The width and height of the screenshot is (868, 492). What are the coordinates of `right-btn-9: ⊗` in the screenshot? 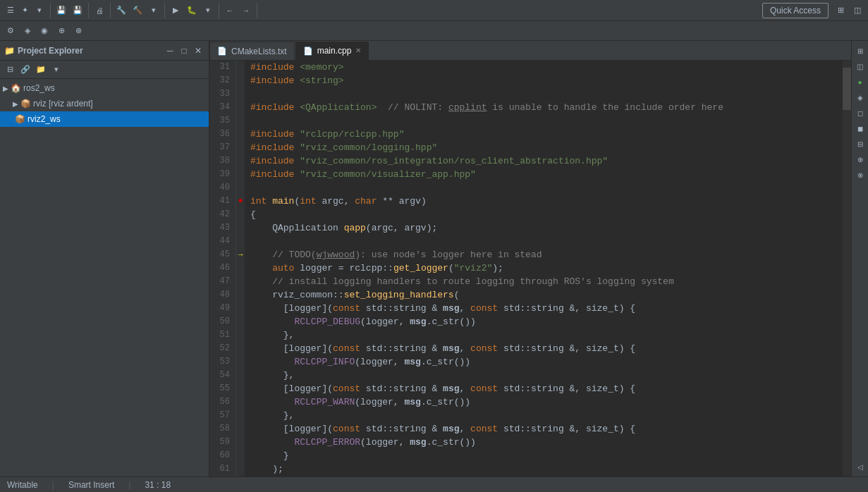 It's located at (860, 175).